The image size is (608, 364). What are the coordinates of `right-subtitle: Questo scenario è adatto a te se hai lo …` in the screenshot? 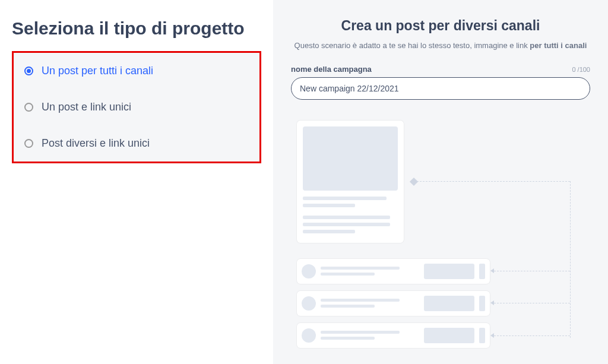 It's located at (441, 46).